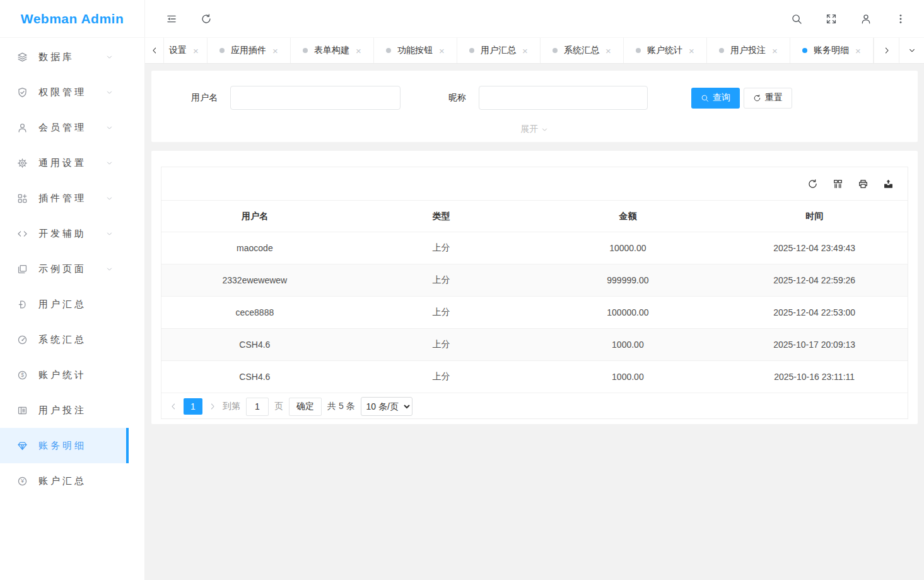  I want to click on tab-yonghutouzhu: 用户投注×, so click(749, 50).